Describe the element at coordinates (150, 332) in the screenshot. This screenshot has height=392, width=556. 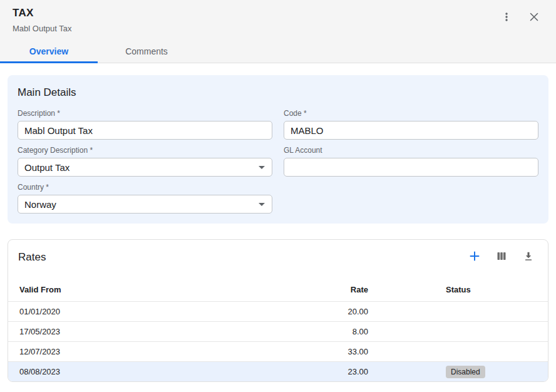
I see `valid-from-cell: 17/05/2023` at that location.